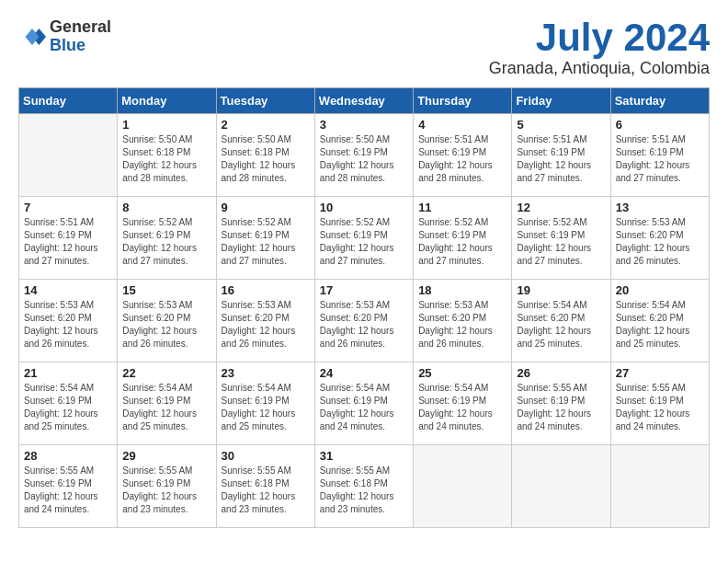 The width and height of the screenshot is (728, 563). Describe the element at coordinates (660, 101) in the screenshot. I see `weekday-header-saturday: Saturday` at that location.